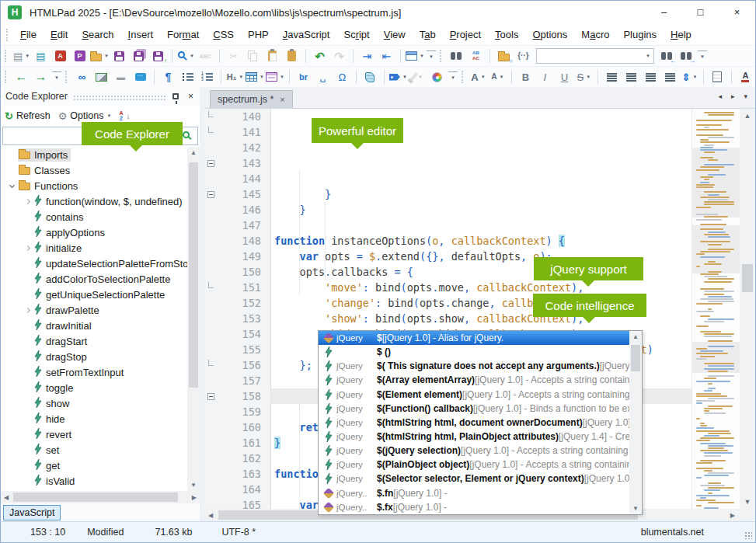  I want to click on tab-list-dropdown-icon: ▾, so click(746, 96).